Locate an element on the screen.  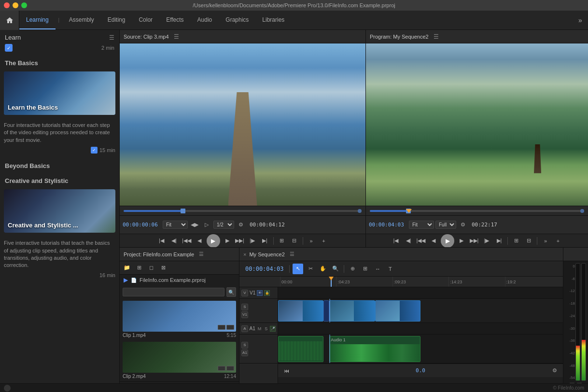
project-freeform: ⊠ is located at coordinates (163, 268).